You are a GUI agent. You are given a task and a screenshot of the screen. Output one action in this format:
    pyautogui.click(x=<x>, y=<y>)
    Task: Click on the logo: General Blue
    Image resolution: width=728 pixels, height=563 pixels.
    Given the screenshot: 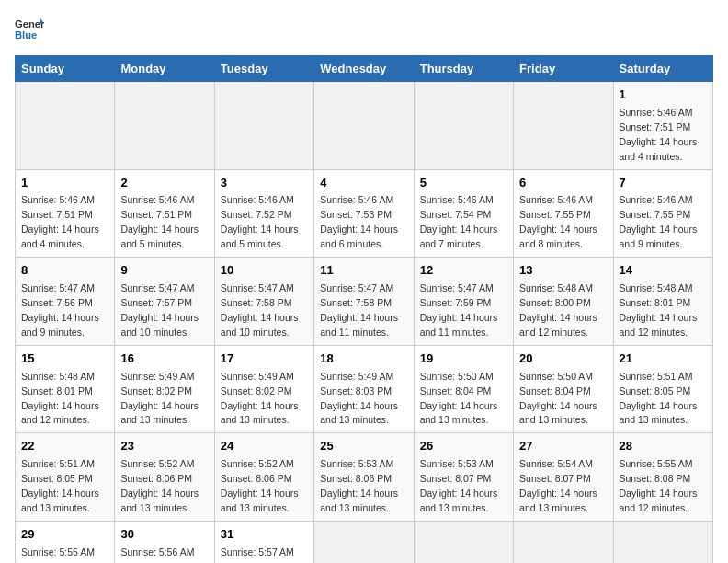 What is the action you would take?
    pyautogui.click(x=30, y=29)
    